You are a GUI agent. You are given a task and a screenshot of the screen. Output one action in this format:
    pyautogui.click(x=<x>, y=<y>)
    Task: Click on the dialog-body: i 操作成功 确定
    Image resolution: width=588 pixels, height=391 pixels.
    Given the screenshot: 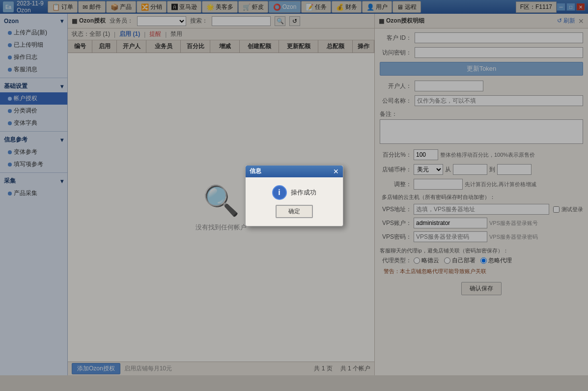 What is the action you would take?
    pyautogui.click(x=294, y=201)
    